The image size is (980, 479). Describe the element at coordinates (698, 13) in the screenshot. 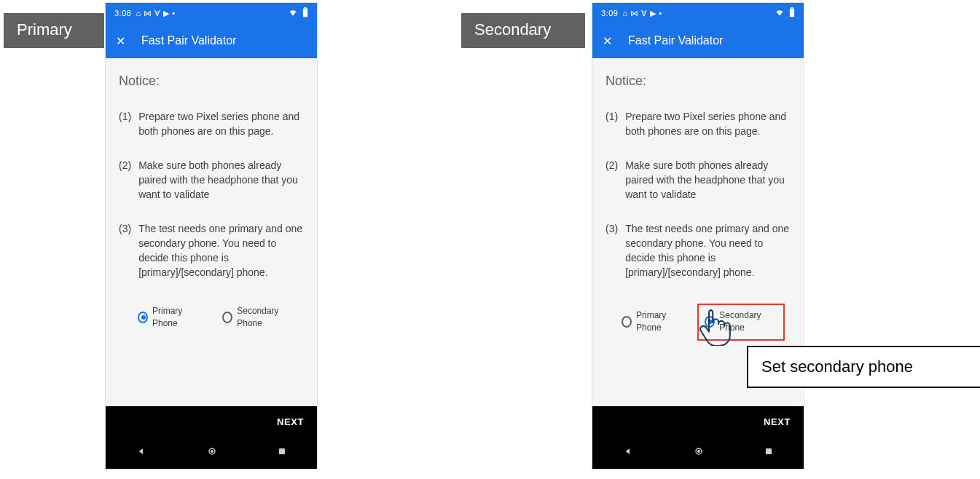

I see `status-bar: 3:09 ⌂ ⋈ ∀ ▶ •` at that location.